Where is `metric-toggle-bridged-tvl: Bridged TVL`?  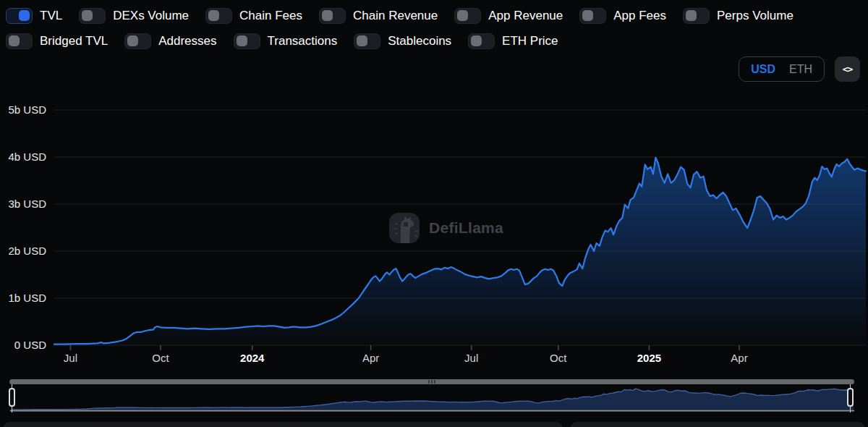 metric-toggle-bridged-tvl: Bridged TVL is located at coordinates (56, 41).